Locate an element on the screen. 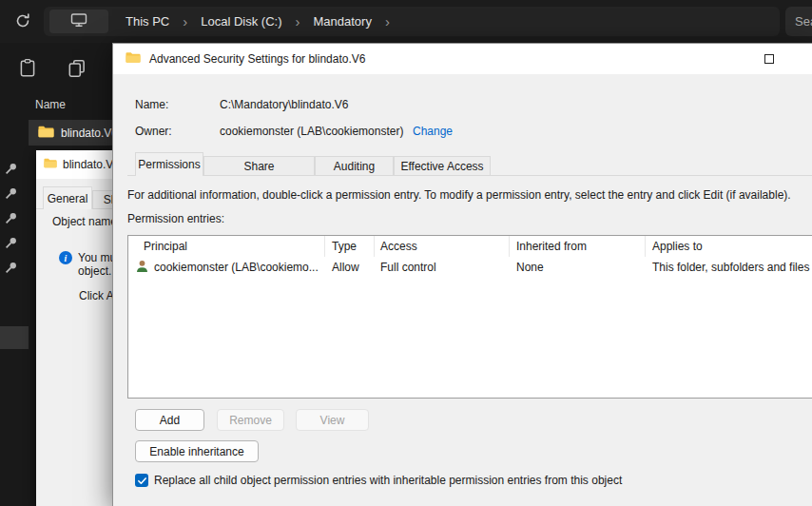 The width and height of the screenshot is (812, 506). search-box: Sea is located at coordinates (799, 21).